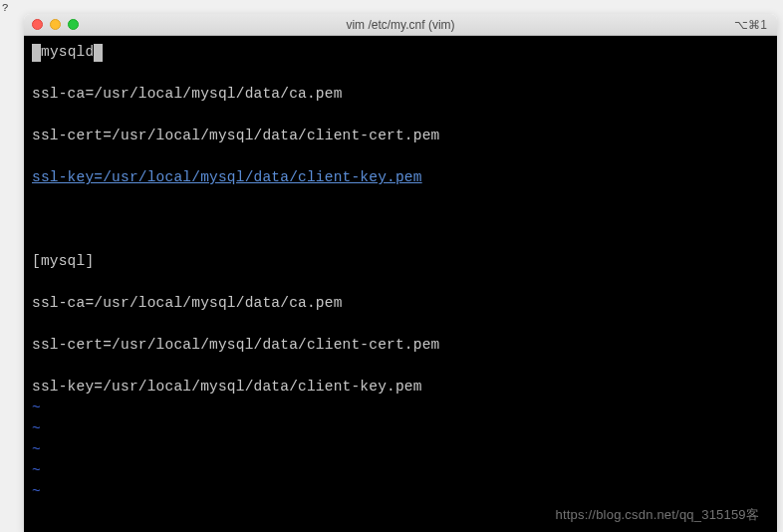  I want to click on window-shortcut-indicator: ⌥⌘1, so click(751, 25).